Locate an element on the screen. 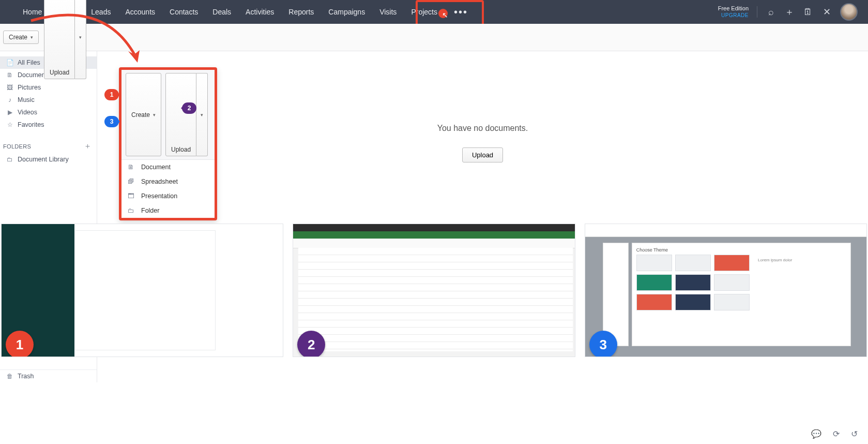 The height and width of the screenshot is (444, 868). popup-create-label: Create is located at coordinates (141, 115).